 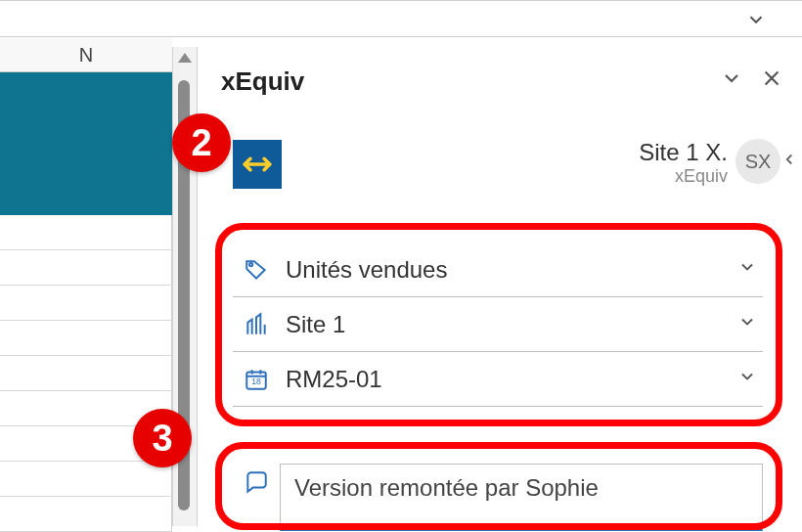 I want to click on comment-icon, so click(x=256, y=479).